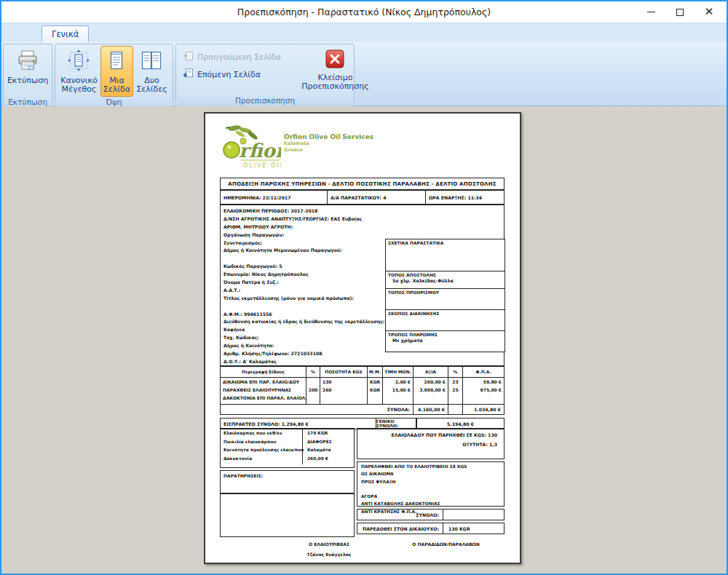 This screenshot has height=575, width=728. Describe the element at coordinates (313, 392) in the screenshot. I see `table-cell: 200` at that location.